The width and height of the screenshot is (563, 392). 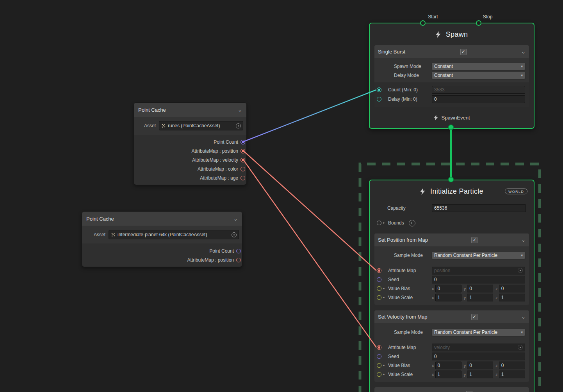 I want to click on point-cache-runes-header: Point Cache ⌄, so click(x=190, y=110).